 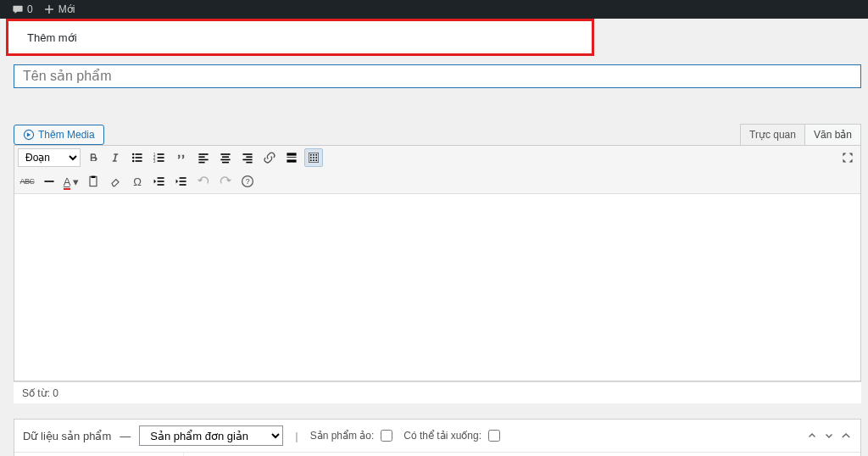 I want to click on bold-button, so click(x=93, y=158).